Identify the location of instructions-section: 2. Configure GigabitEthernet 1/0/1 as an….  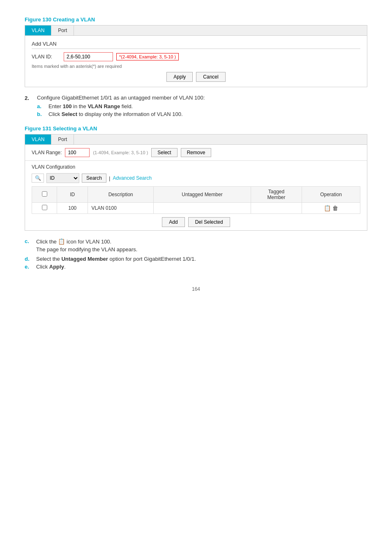
(196, 107).